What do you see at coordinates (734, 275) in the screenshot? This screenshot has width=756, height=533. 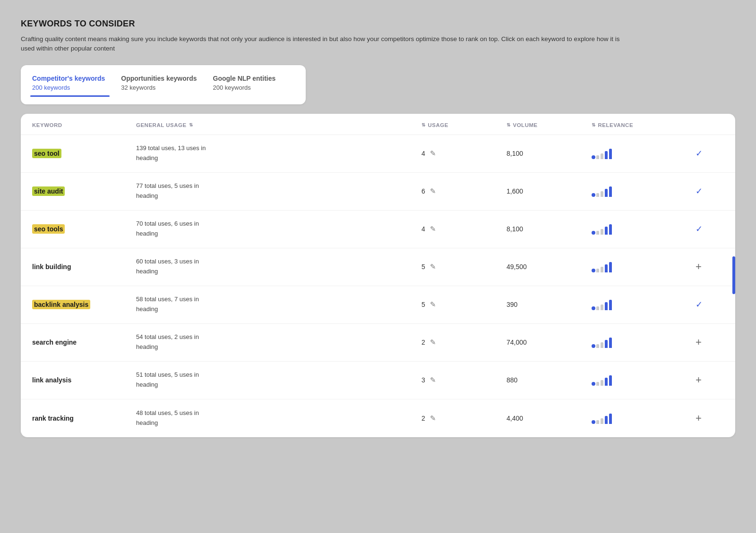 I see `scrollbar` at bounding box center [734, 275].